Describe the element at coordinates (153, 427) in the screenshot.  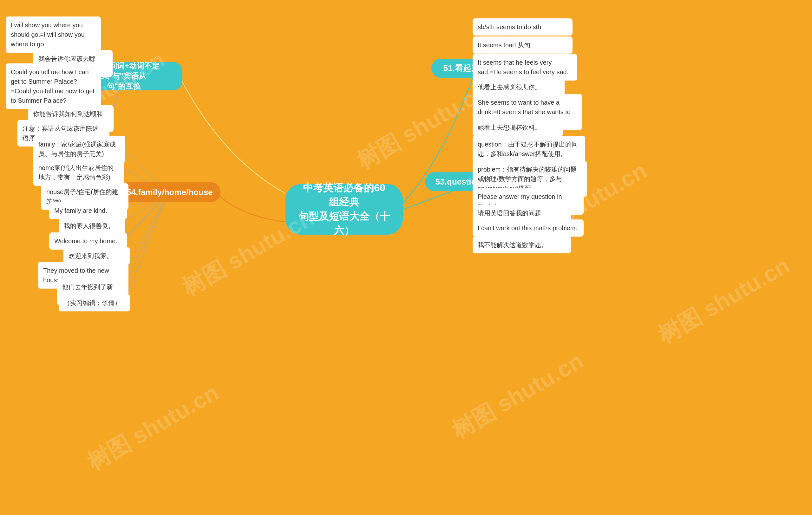
I see `watermark-7: 树图 shutu.cn` at that location.